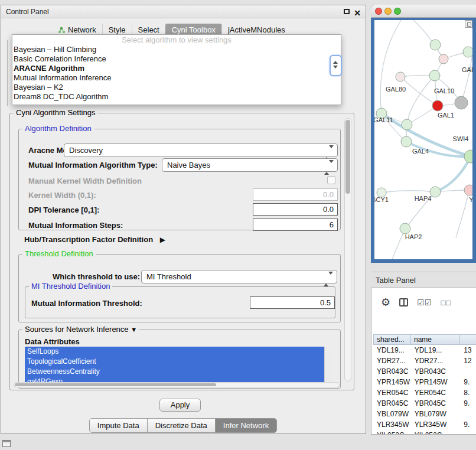 Image resolution: width=476 pixels, height=450 pixels. What do you see at coordinates (118, 425) in the screenshot?
I see `tab-impute-data: Impute Data` at bounding box center [118, 425].